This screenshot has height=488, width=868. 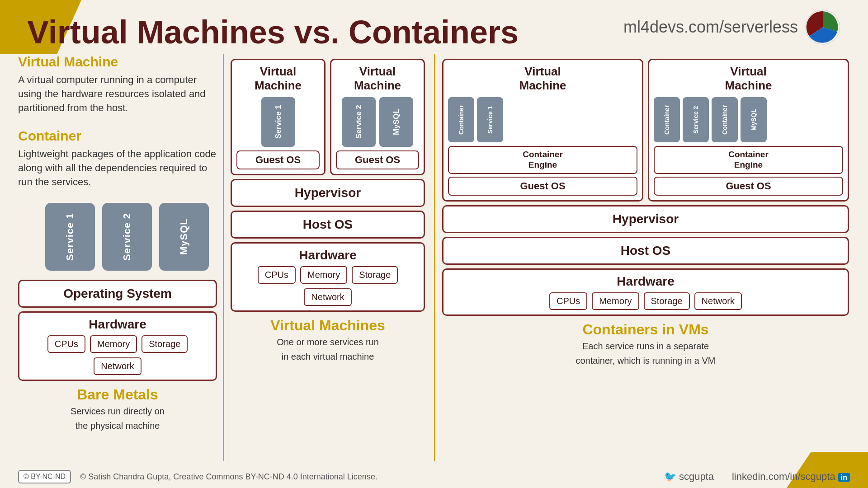 I want to click on footer-social: 🐦 scgupta linkedin.com/in/scgupta in, so click(x=757, y=477).